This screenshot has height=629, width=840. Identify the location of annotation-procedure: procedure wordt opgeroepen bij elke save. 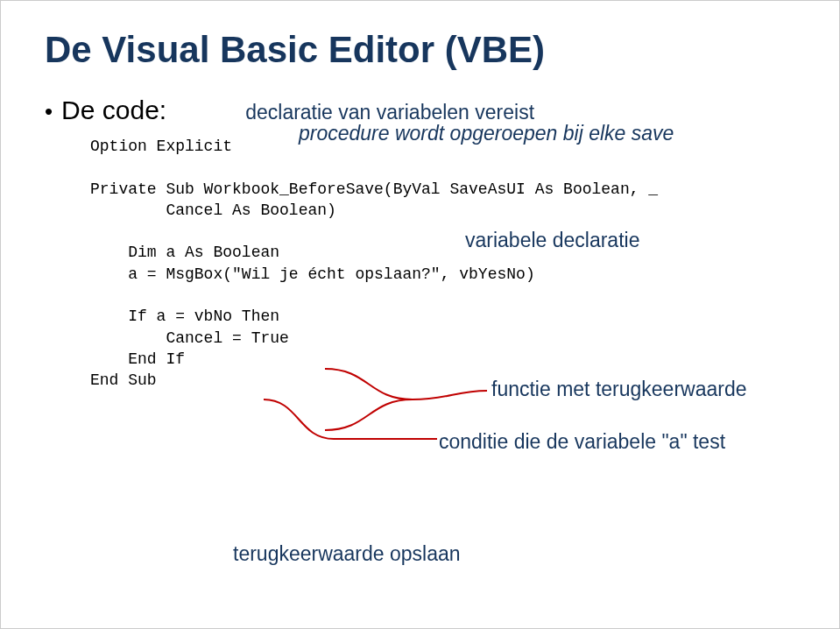
(486, 133).